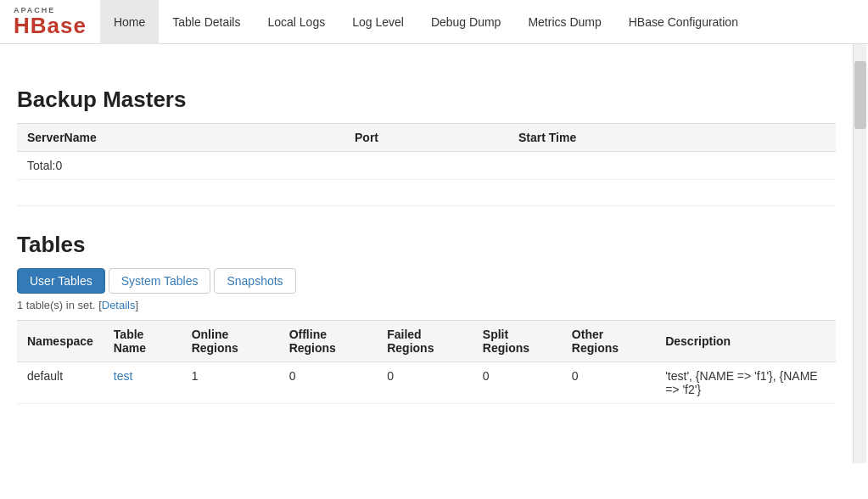 Image resolution: width=868 pixels, height=499 pixels. I want to click on backup-masters-title: Backup Masters, so click(426, 100).